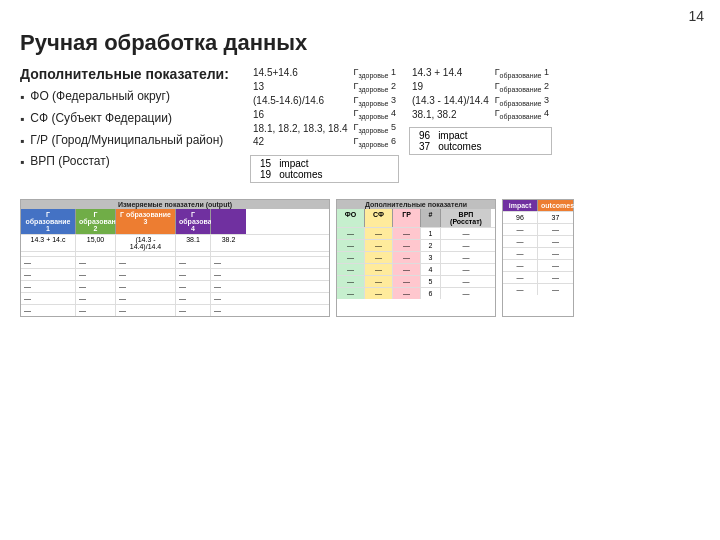 Image resolution: width=720 pixels, height=540 pixels. I want to click on additional-title: Дополнительные показатели, so click(416, 204).